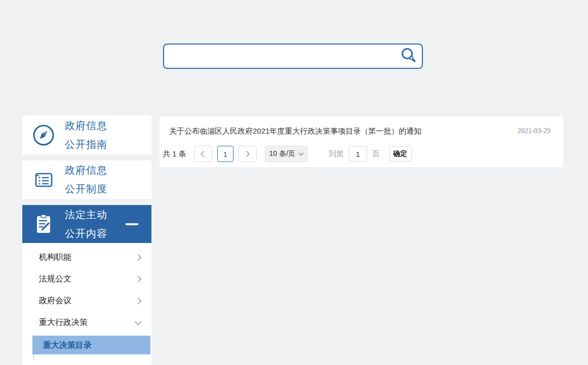  I want to click on list-item: 关于公布临淄区人民政府2021年度重大行政决策事项目录（第一批）的通知 2021…, so click(360, 131).